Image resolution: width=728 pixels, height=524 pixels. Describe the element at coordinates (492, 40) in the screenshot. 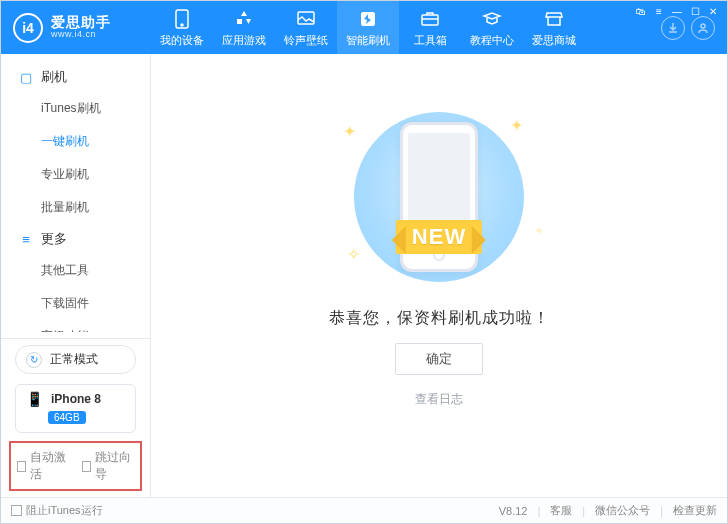

I see `tab-label: 教程中心` at that location.